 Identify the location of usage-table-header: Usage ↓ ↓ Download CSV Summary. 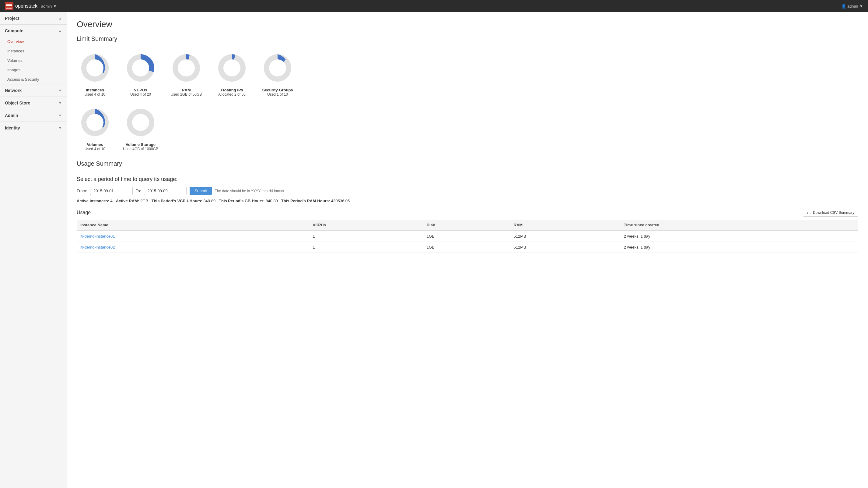
(468, 212).